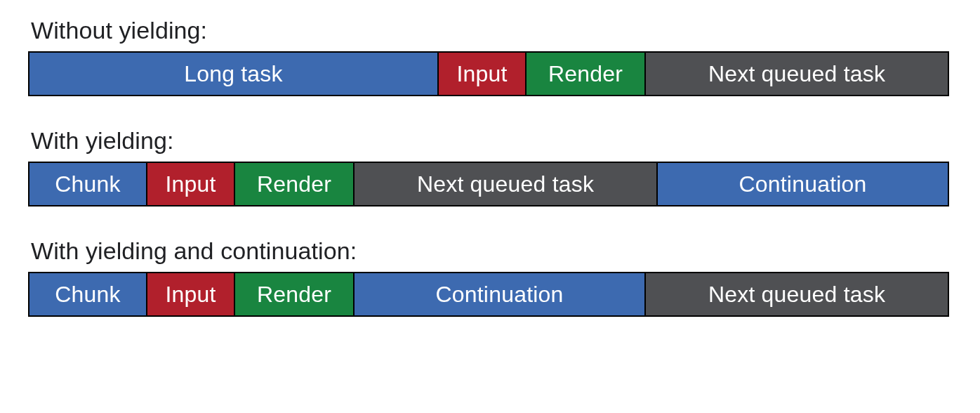  Describe the element at coordinates (490, 74) in the screenshot. I see `task-bar: Long task Input Render Next queued task` at that location.